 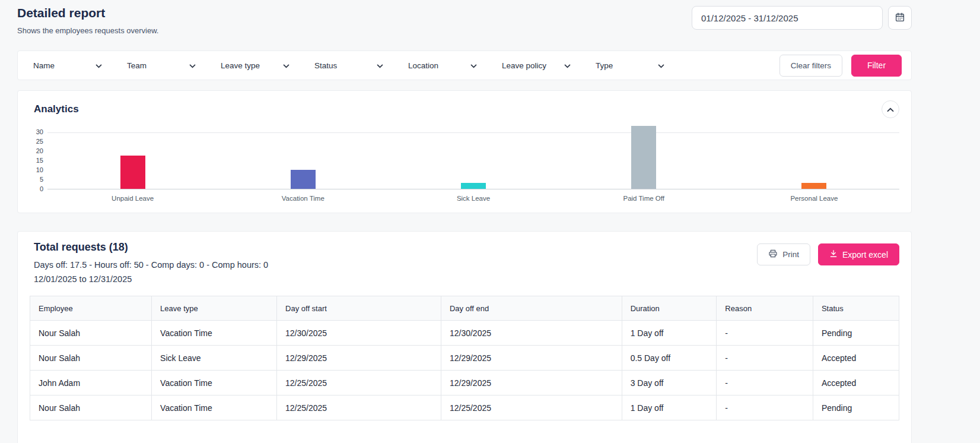 What do you see at coordinates (44, 65) in the screenshot?
I see `dropdown-label: Name` at bounding box center [44, 65].